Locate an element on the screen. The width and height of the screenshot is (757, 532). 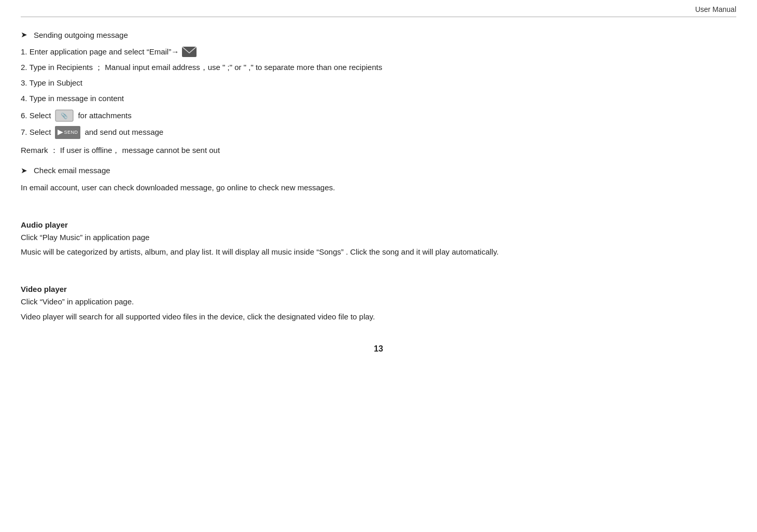
section-audio-player: Audio player Click “Play Music” in appli… is located at coordinates (378, 240).